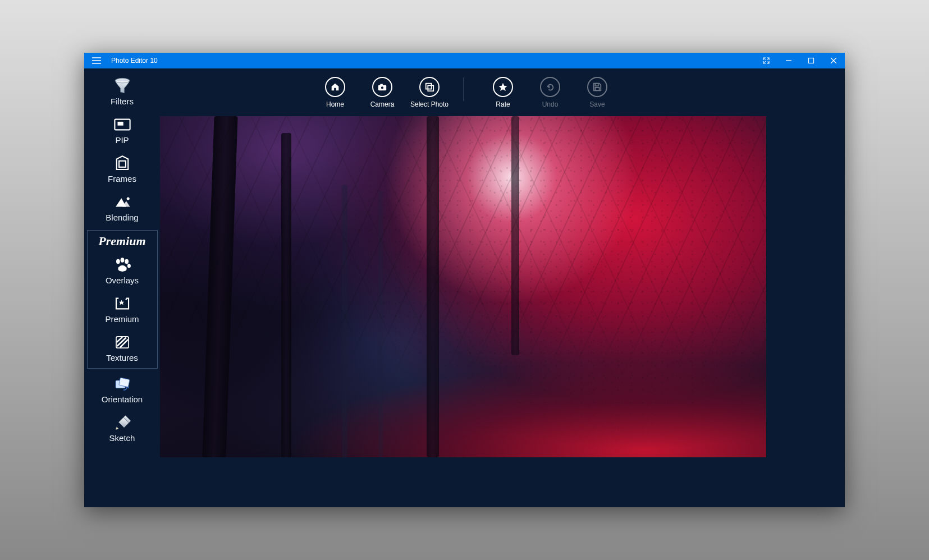 The width and height of the screenshot is (929, 560). What do you see at coordinates (122, 178) in the screenshot?
I see `sidebar-label: Frames` at bounding box center [122, 178].